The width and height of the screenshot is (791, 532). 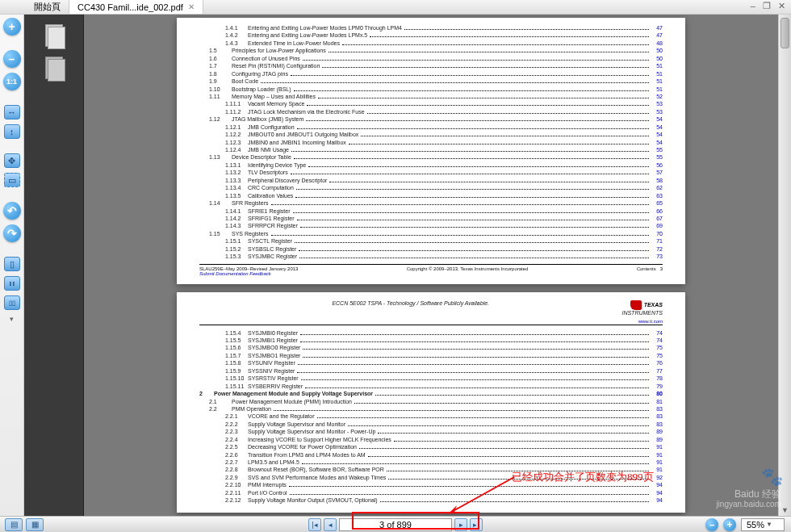 What do you see at coordinates (431, 257) in the screenshot?
I see `toc-entry: 1.15.3SYSJMBC Register73` at bounding box center [431, 257].